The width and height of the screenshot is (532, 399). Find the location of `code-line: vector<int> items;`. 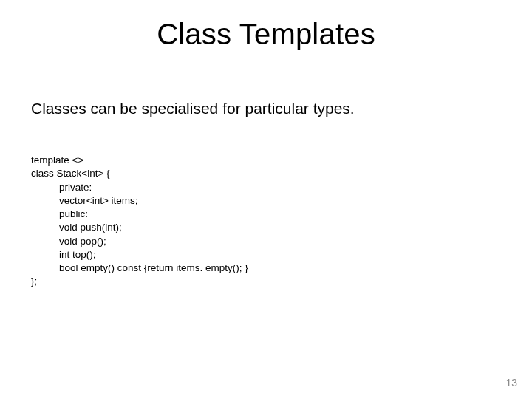

code-line: vector<int> items; is located at coordinates (140, 201).